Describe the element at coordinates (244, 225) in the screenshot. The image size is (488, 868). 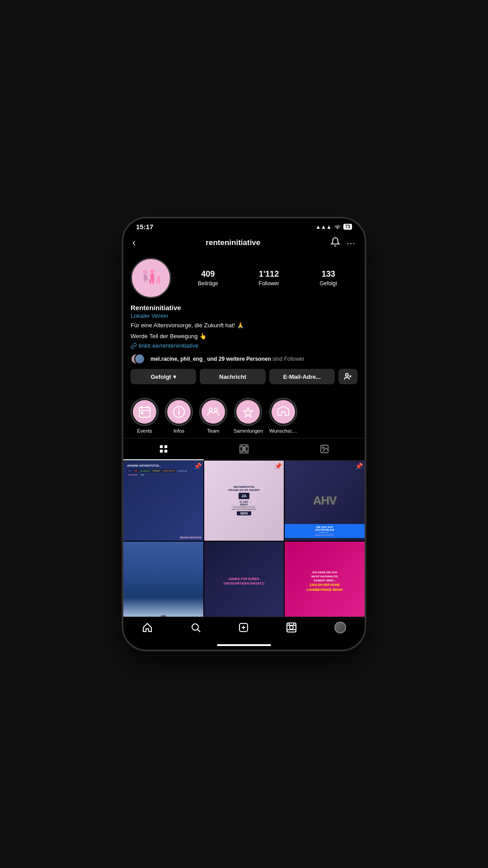
I see `status-bar: 15:17 ▲▲▲ 73` at that location.